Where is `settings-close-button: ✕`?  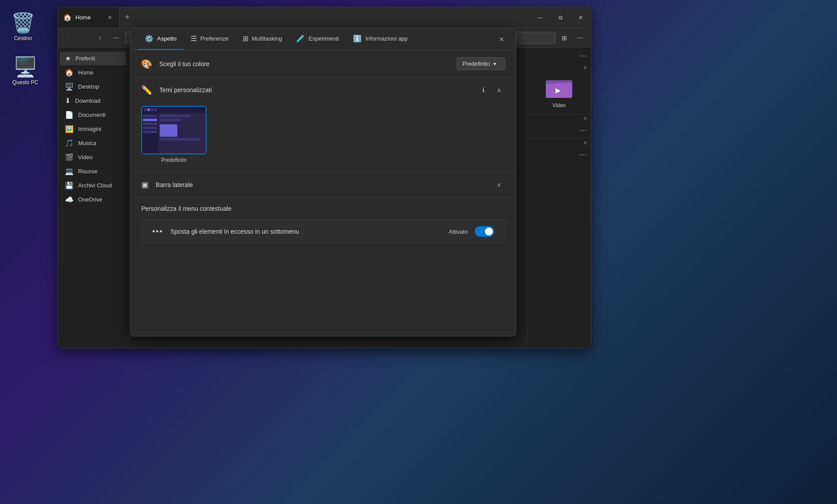 settings-close-button: ✕ is located at coordinates (502, 39).